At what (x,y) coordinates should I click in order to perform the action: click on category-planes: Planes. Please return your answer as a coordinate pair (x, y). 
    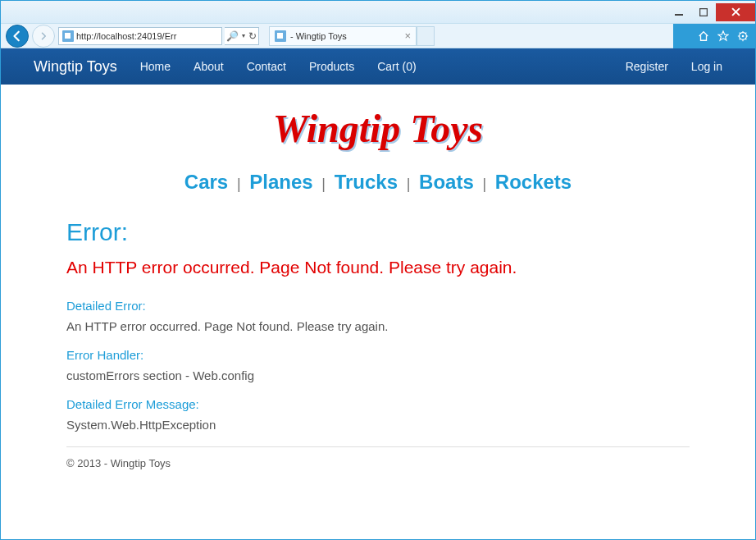
    Looking at the image, I should click on (280, 182).